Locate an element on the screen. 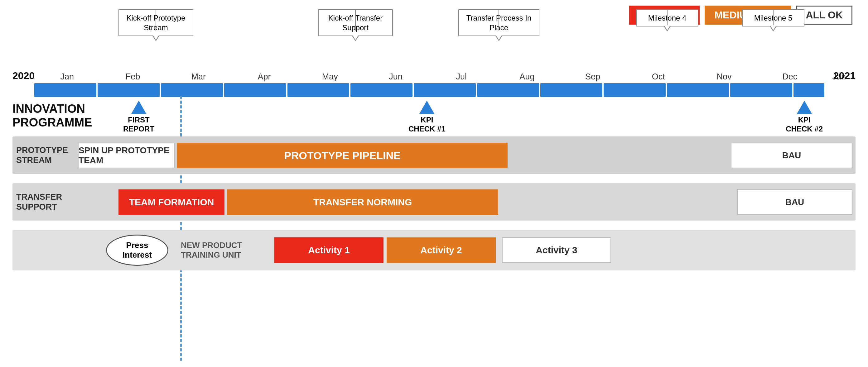 The height and width of the screenshot is (367, 868). bar-jul is located at coordinates (445, 90).